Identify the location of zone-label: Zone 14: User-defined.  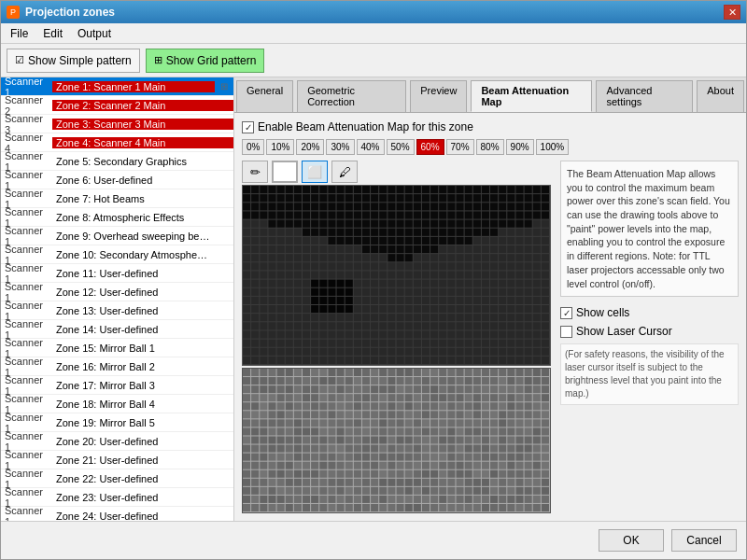
(143, 329).